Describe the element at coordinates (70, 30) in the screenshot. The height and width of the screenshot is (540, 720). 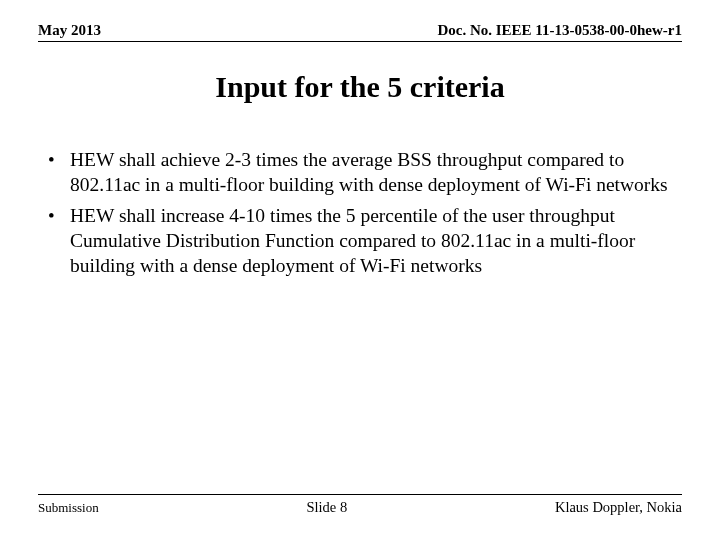
I see `header-date: May 2013` at that location.